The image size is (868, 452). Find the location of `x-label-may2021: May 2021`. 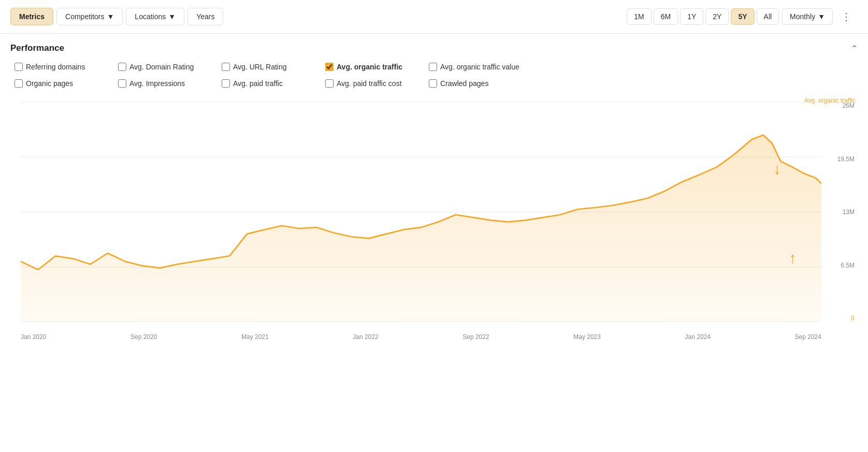

x-label-may2021: May 2021 is located at coordinates (255, 337).